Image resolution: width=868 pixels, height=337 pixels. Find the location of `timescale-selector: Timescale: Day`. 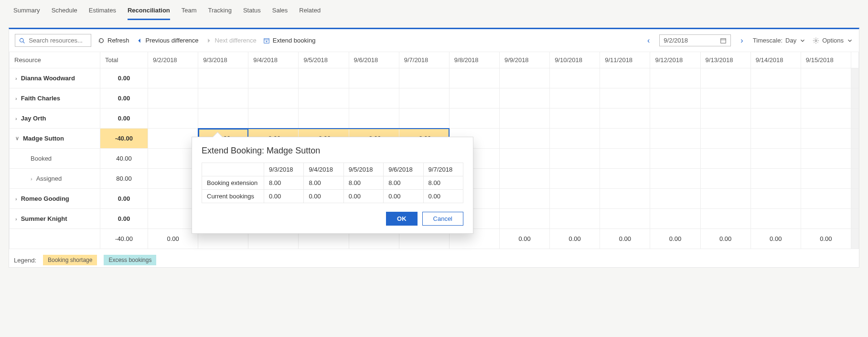

timescale-selector: Timescale: Day is located at coordinates (780, 40).